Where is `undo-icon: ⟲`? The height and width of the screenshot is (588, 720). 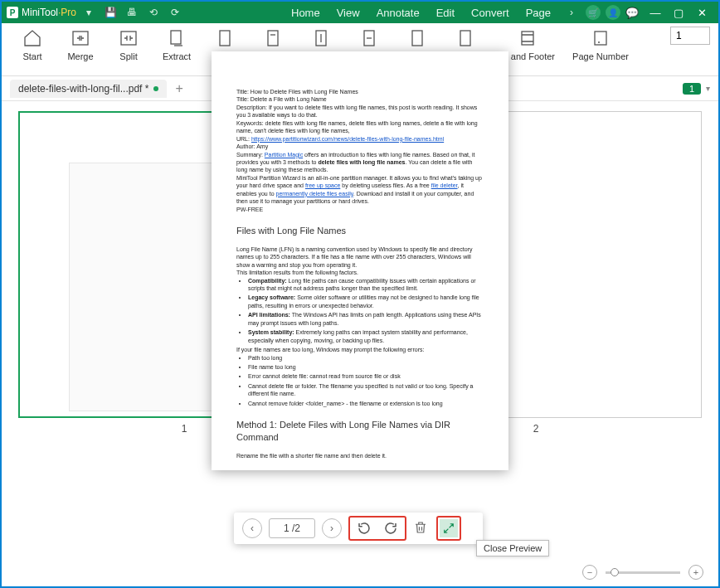
undo-icon: ⟲ is located at coordinates (153, 12).